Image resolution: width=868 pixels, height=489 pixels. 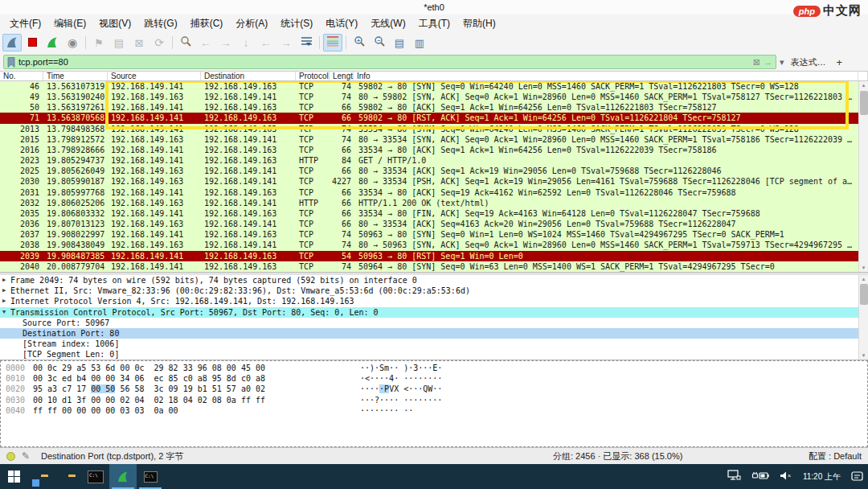 I want to click on packet-row: 203719.908022997192.168.149.141192.168.1…, so click(x=434, y=235).